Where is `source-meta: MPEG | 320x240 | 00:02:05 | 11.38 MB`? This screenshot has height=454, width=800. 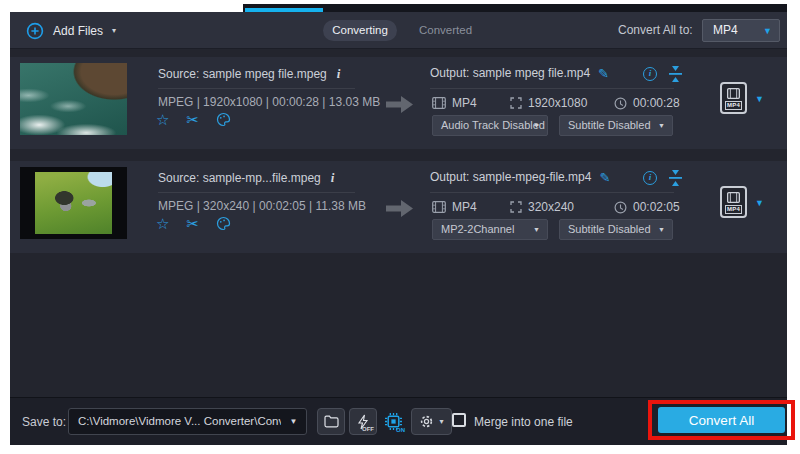
source-meta: MPEG | 320x240 | 00:02:05 | 11.38 MB is located at coordinates (262, 206).